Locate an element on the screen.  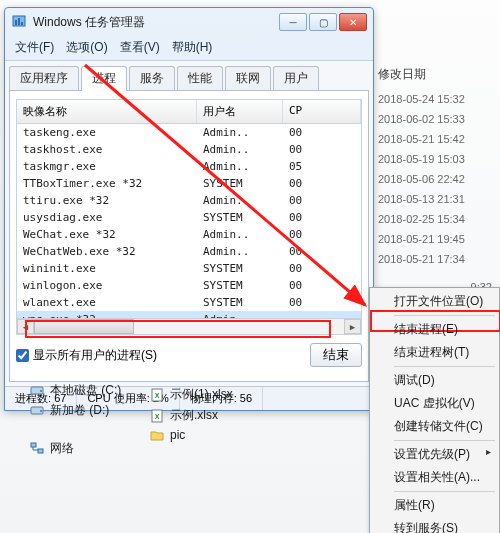
new-volume: 新加卷 (D:) is located at coordinates (78, 410).